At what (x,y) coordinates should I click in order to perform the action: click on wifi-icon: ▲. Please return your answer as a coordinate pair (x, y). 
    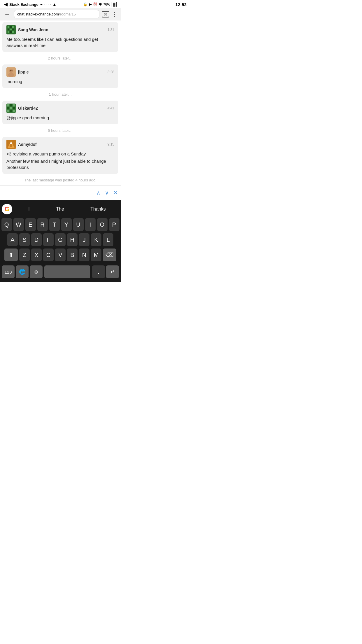
    Looking at the image, I should click on (55, 4).